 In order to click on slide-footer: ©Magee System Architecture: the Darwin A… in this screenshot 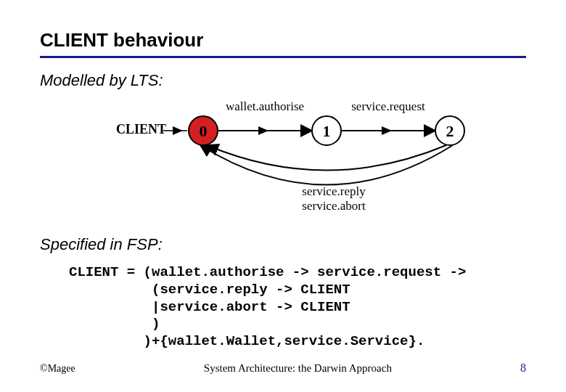, I will do `click(283, 368)`.